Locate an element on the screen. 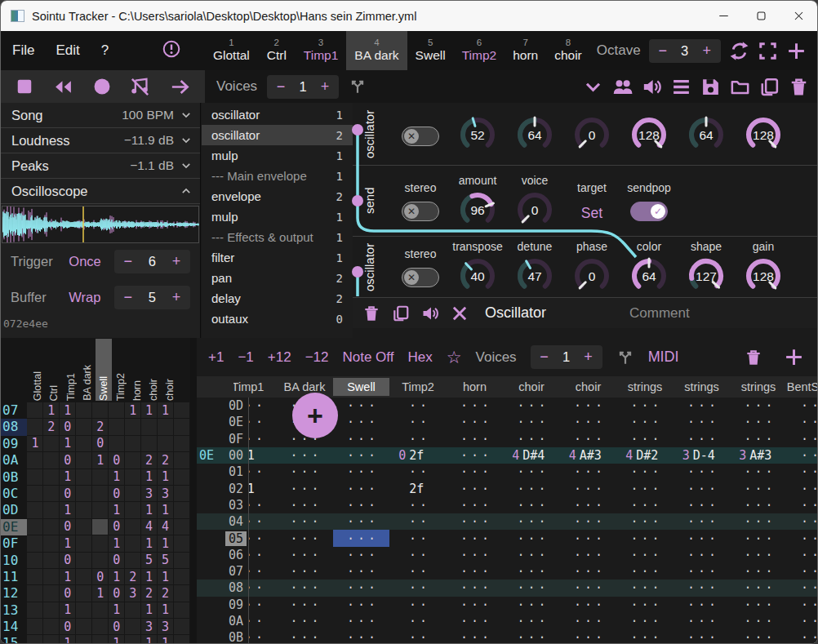 Image resolution: width=818 pixels, height=644 pixels. unit-list-item--main-envelope: --- Main envelope1 is located at coordinates (278, 176).